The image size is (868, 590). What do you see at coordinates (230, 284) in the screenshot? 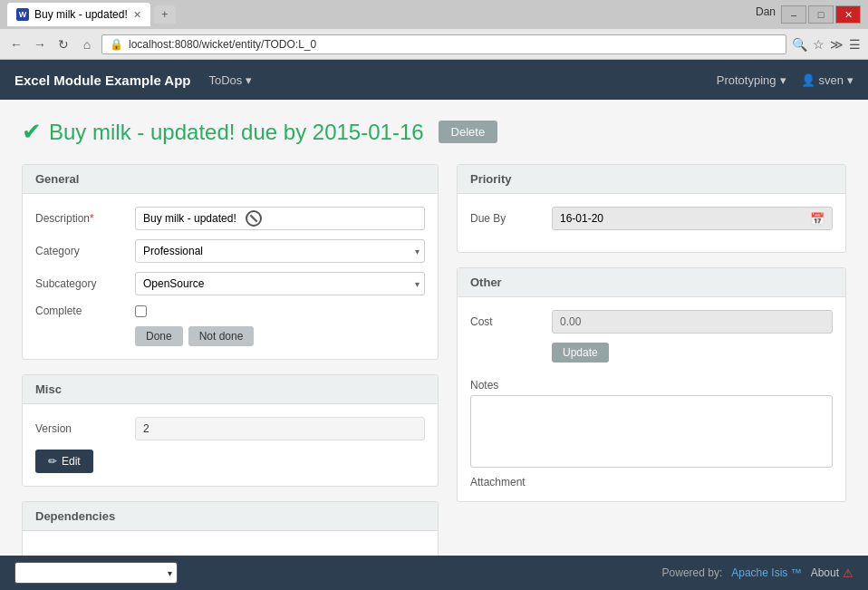
I see `subcategory-group: Subcategory OpenSource ▾` at bounding box center [230, 284].